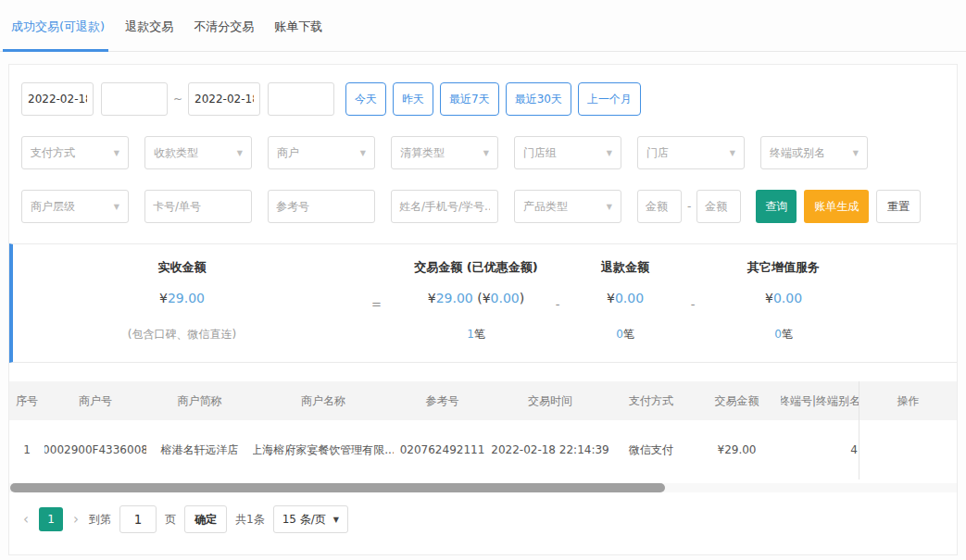  What do you see at coordinates (95, 450) in the screenshot?
I see `cell-merchant-no: 0002900F4336008` at bounding box center [95, 450].